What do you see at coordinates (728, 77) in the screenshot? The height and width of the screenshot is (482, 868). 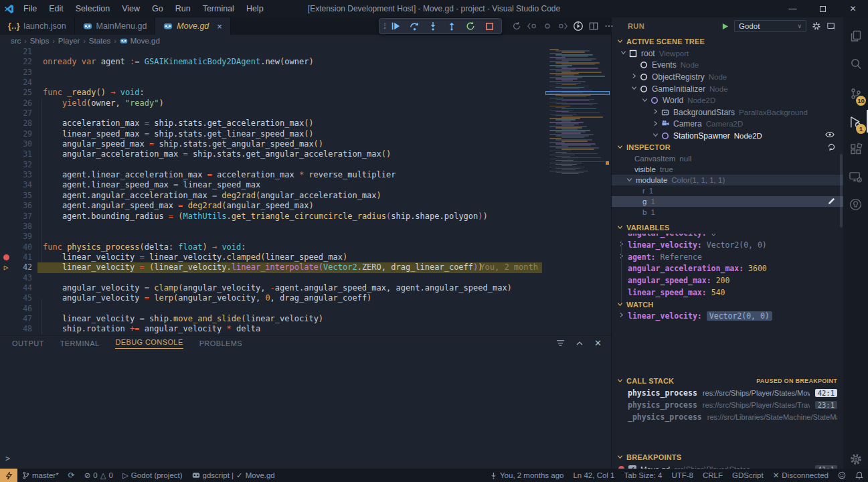 I see `scene-tree-node-objectregistry: ObjectRegistryNode` at bounding box center [728, 77].